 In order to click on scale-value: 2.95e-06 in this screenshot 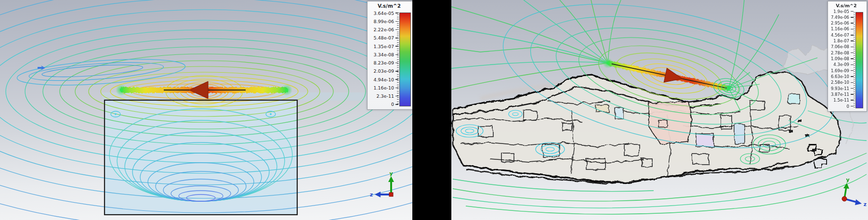, I will do `click(840, 23)`.